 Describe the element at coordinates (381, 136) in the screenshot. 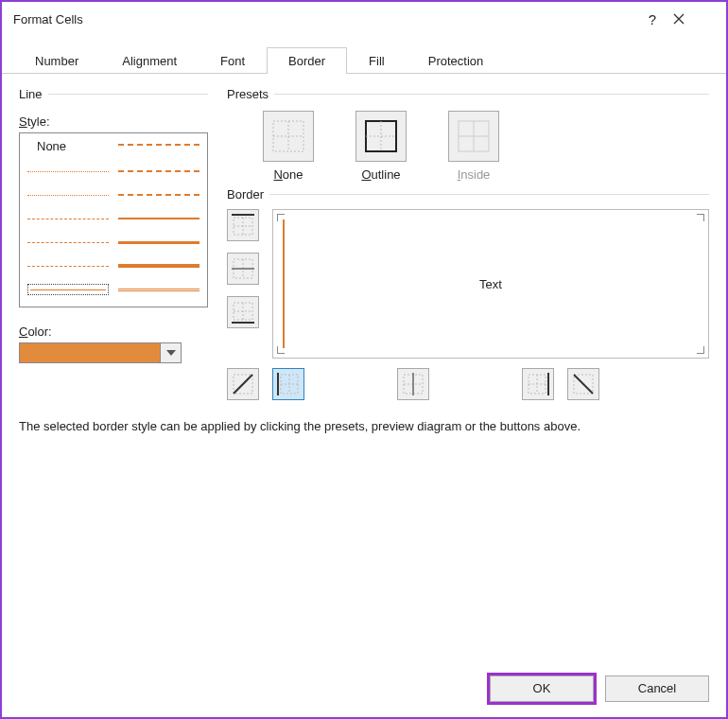

I see `preset-outline-button` at that location.